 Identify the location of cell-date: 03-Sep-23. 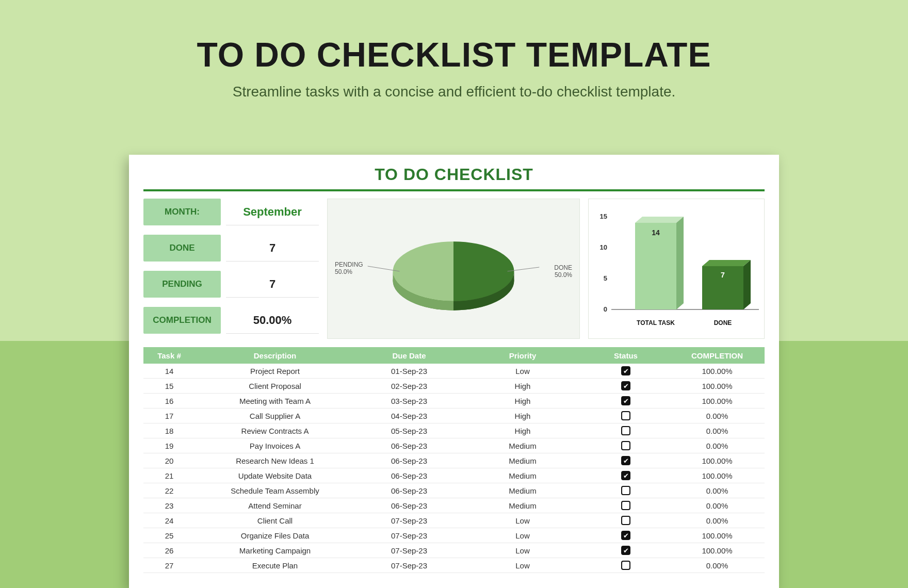
(409, 401).